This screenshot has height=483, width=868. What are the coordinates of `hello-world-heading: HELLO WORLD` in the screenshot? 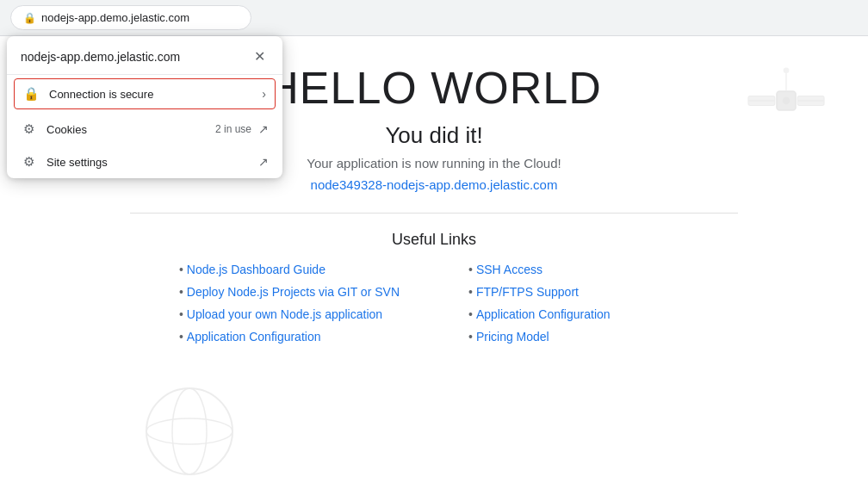 It's located at (434, 88).